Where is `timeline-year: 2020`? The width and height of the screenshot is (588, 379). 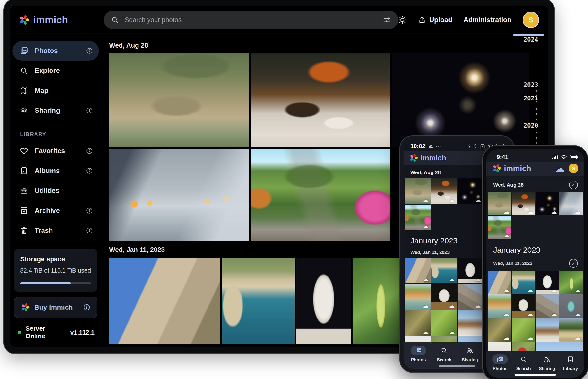 timeline-year: 2020 is located at coordinates (531, 126).